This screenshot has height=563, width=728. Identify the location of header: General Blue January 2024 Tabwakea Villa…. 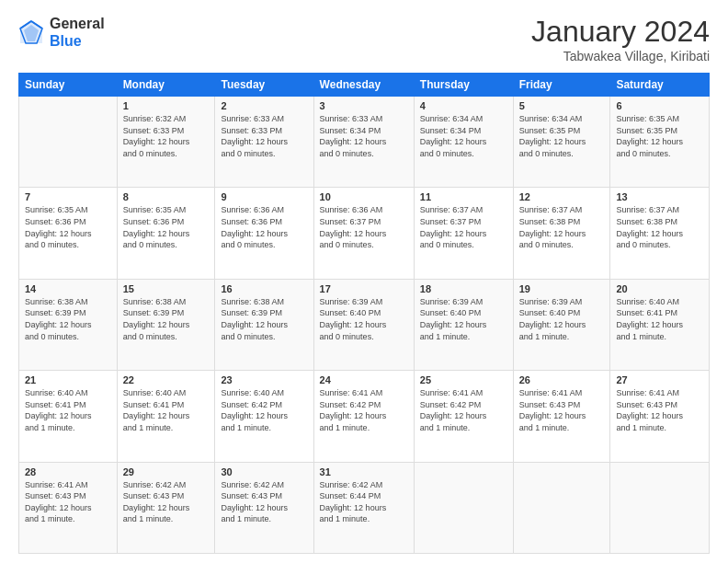
(364, 39).